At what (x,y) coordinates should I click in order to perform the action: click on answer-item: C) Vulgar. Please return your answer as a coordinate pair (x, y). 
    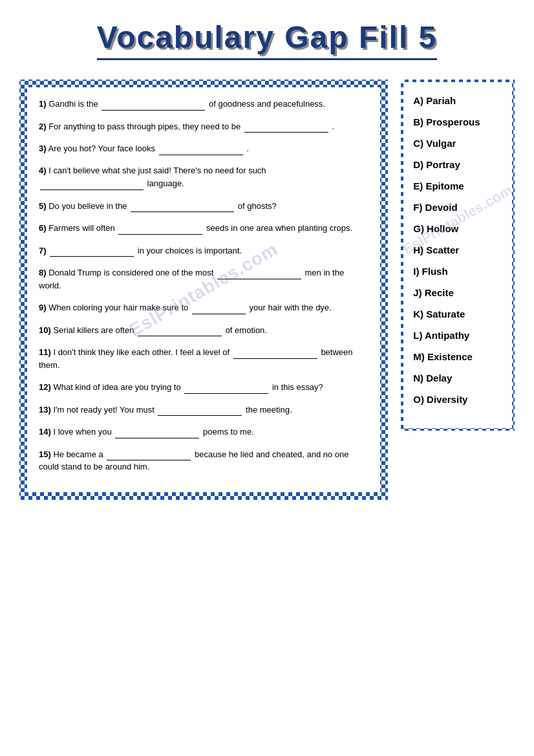
    Looking at the image, I should click on (458, 144).